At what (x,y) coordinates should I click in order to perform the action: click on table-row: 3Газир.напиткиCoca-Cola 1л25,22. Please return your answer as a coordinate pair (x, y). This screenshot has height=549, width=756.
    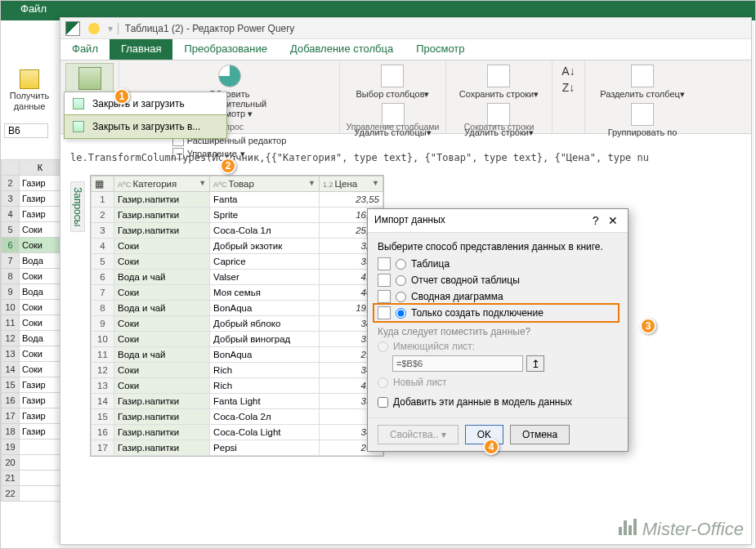
    Looking at the image, I should click on (237, 230).